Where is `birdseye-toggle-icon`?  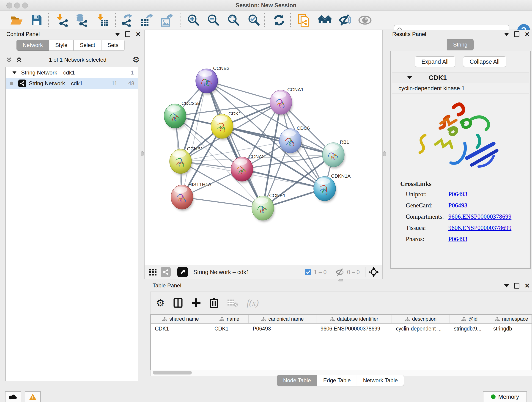 birdseye-toggle-icon is located at coordinates (183, 272).